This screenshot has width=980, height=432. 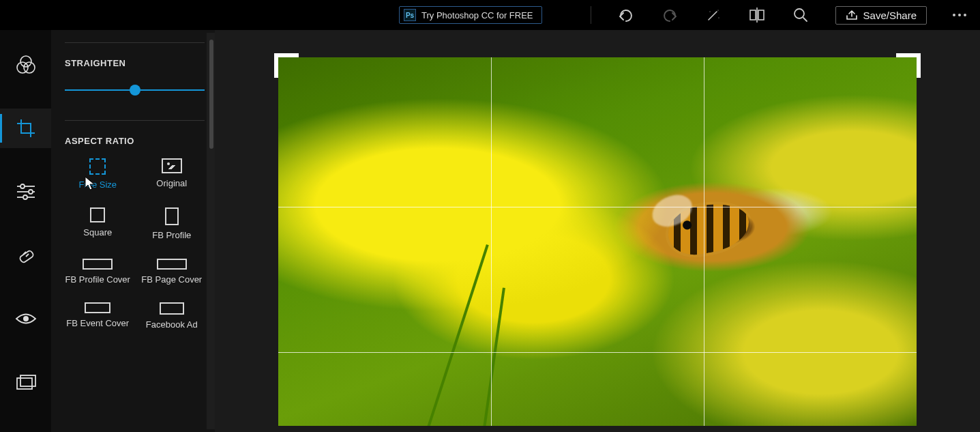 I want to click on aspect-ratio-label: FB Page Cover, so click(x=172, y=280).